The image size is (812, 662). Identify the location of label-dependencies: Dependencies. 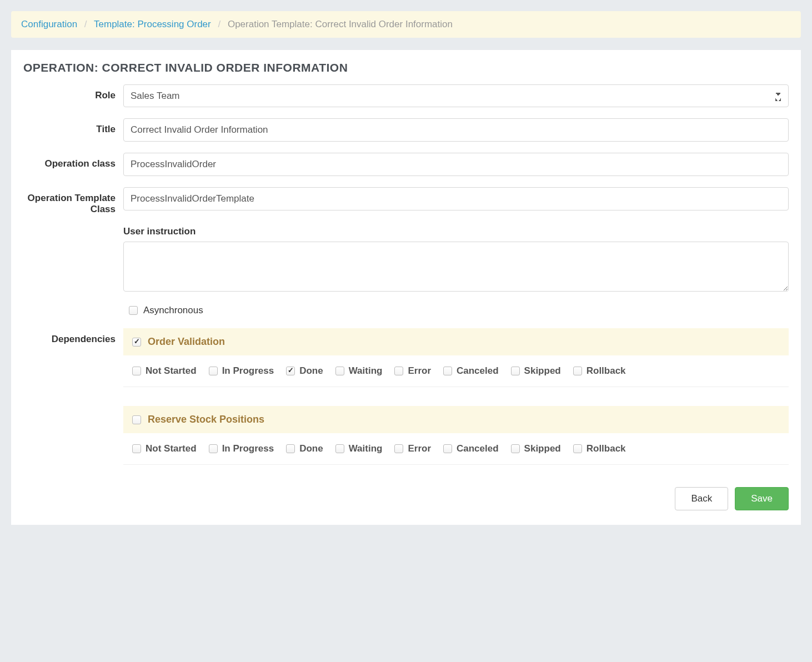
(73, 337).